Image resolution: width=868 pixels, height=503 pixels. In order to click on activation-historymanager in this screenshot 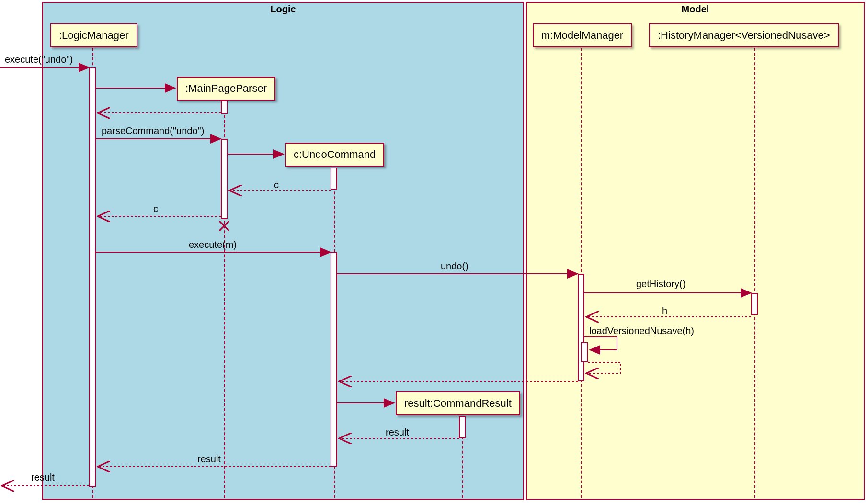, I will do `click(754, 304)`.